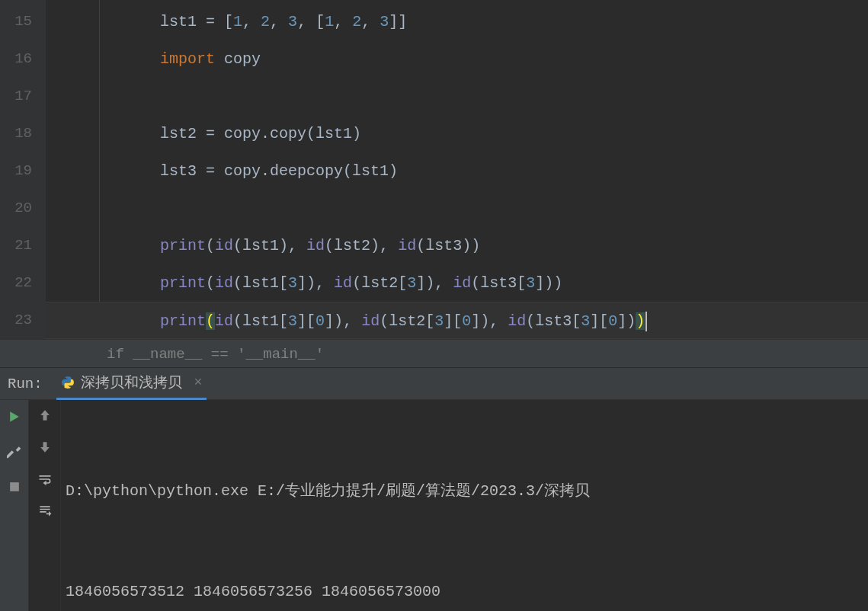 This screenshot has width=868, height=611. Describe the element at coordinates (457, 59) in the screenshot. I see `code-line: import copy` at that location.